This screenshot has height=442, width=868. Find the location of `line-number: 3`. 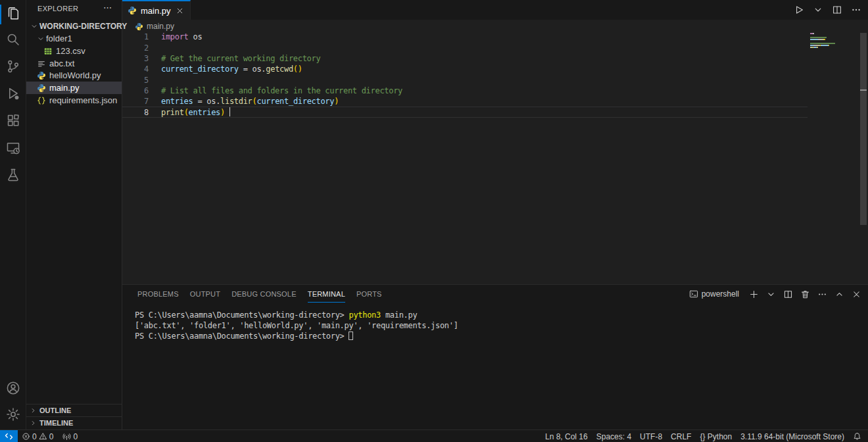

line-number: 3 is located at coordinates (135, 59).